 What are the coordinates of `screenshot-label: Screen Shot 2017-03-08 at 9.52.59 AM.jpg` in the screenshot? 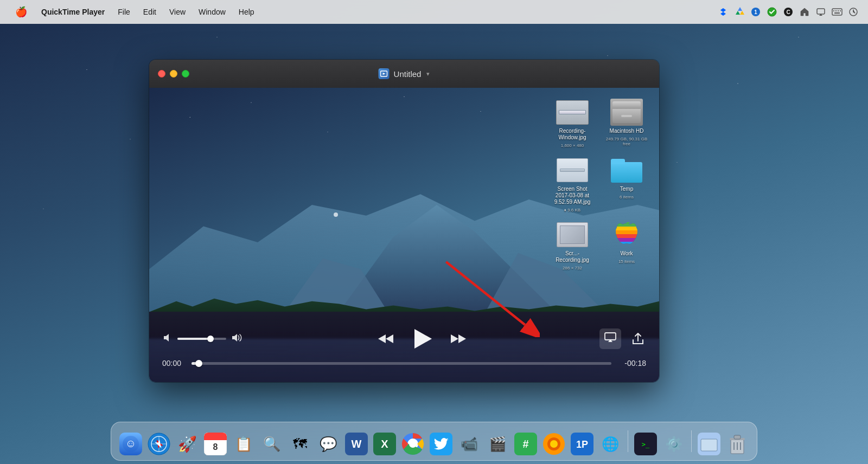 It's located at (572, 196).